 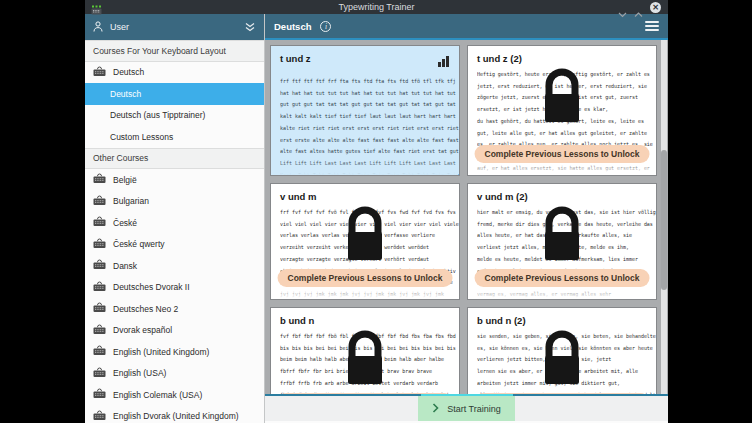 What do you see at coordinates (652, 26) in the screenshot?
I see `hamburger-menu-icon` at bounding box center [652, 26].